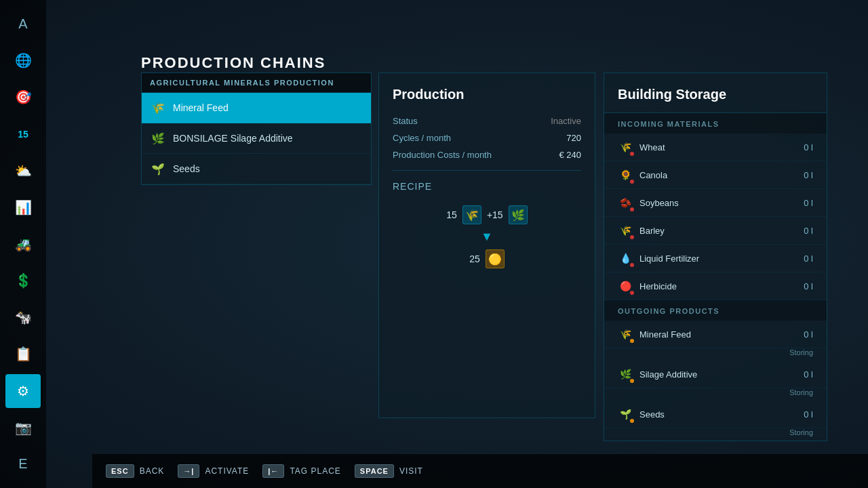 The image size is (868, 488). What do you see at coordinates (632, 293) in the screenshot?
I see `herbicide-status-dot` at bounding box center [632, 293].